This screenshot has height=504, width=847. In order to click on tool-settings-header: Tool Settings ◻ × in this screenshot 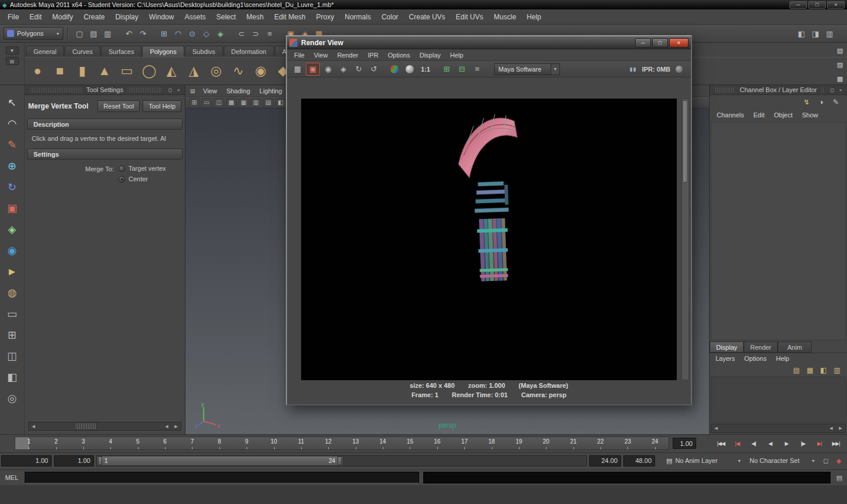, I will do `click(104, 90)`.